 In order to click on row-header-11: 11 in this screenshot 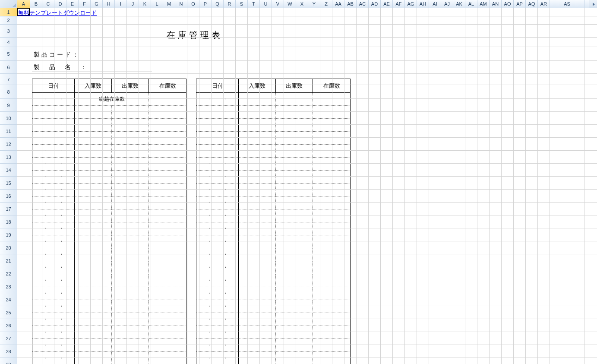, I will do `click(9, 131)`.